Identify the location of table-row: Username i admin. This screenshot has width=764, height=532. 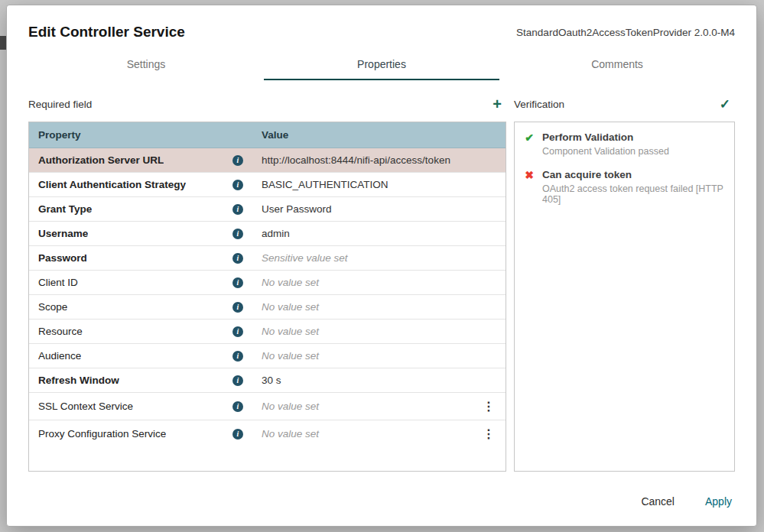
(268, 234).